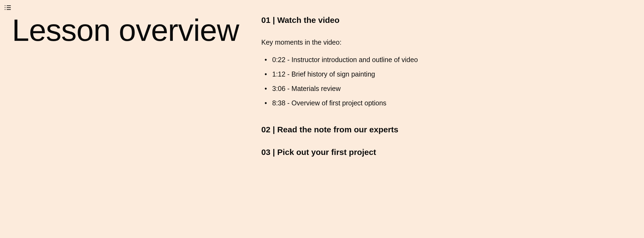 The width and height of the screenshot is (644, 238). Describe the element at coordinates (453, 74) in the screenshot. I see `key-moment-item: 1:12 - Brief history of sign painting` at that location.